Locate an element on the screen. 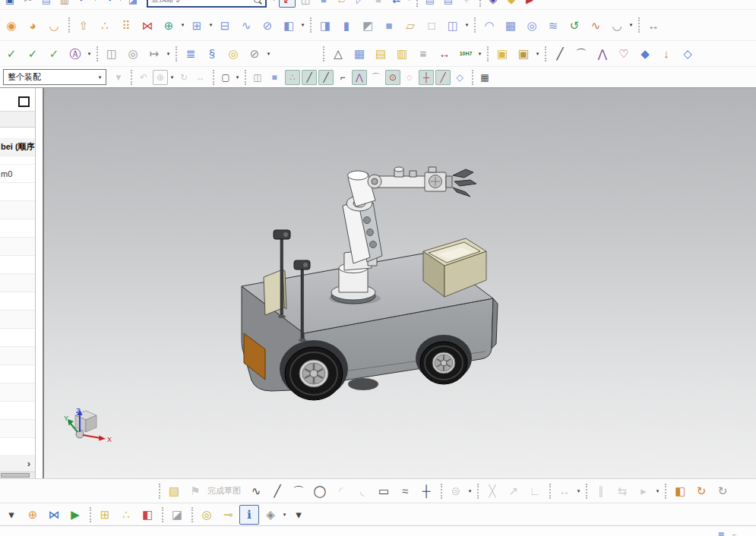 The height and width of the screenshot is (536, 756). undo-button-dropdown: ▾ is located at coordinates (96, 2).